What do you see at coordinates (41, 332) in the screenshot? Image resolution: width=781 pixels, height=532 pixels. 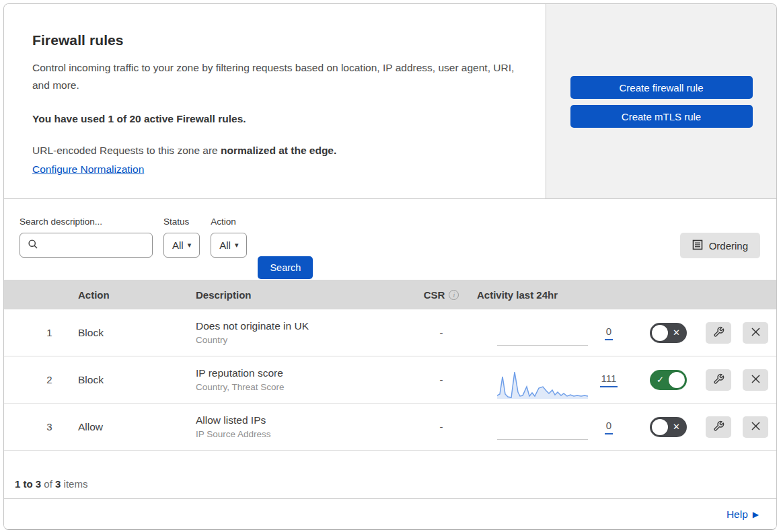 I see `rule-priority: 1` at bounding box center [41, 332].